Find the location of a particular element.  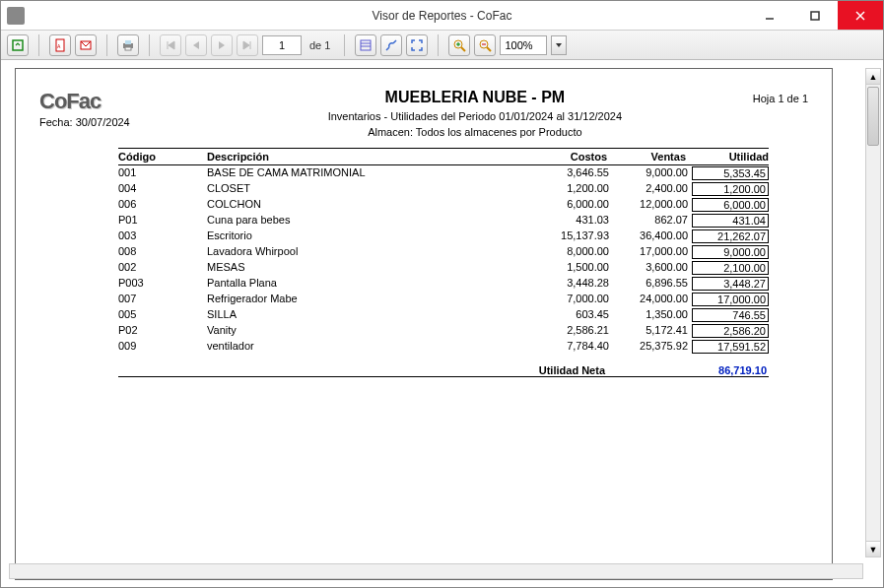

layout-button is located at coordinates (366, 45).